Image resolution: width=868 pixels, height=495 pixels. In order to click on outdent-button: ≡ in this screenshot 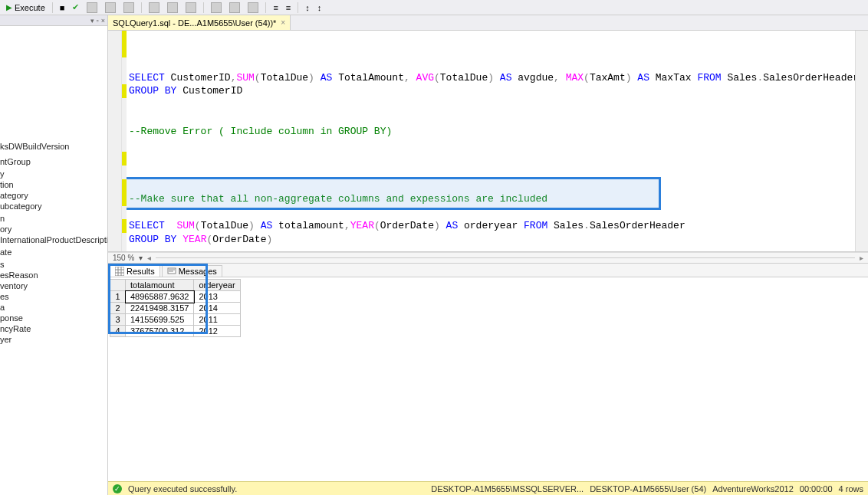, I will do `click(288, 8)`.